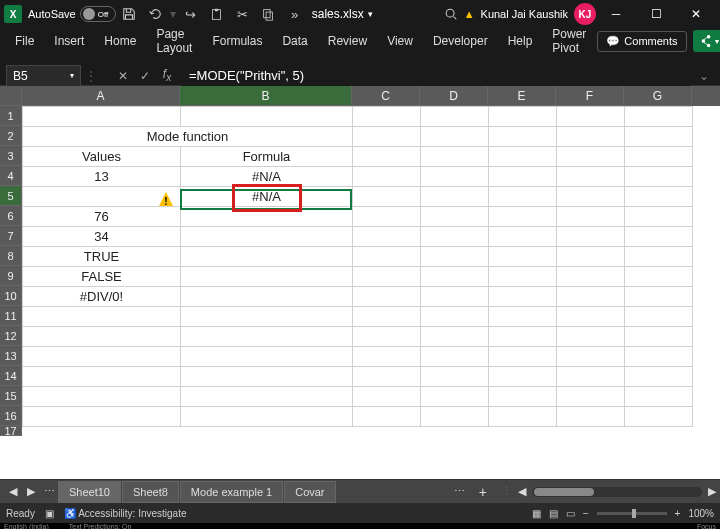 The height and width of the screenshot is (529, 720). What do you see at coordinates (706, 41) in the screenshot?
I see `share-button: ▾` at bounding box center [706, 41].